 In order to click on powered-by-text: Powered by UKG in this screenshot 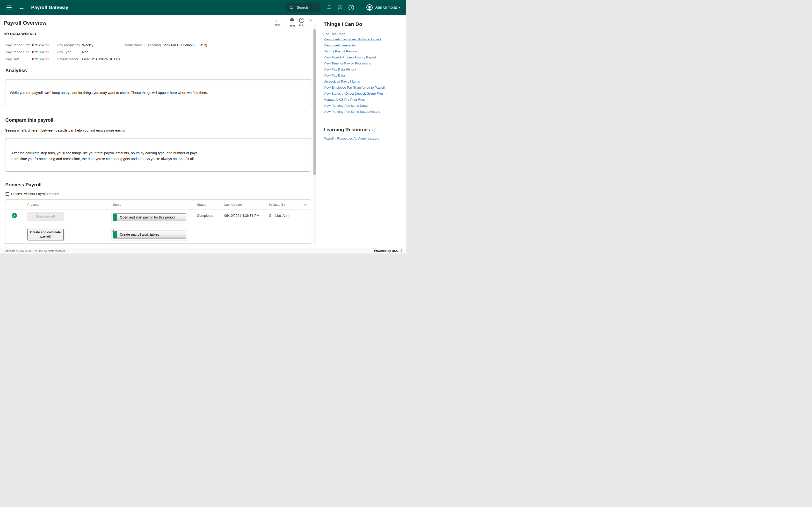, I will do `click(387, 251)`.